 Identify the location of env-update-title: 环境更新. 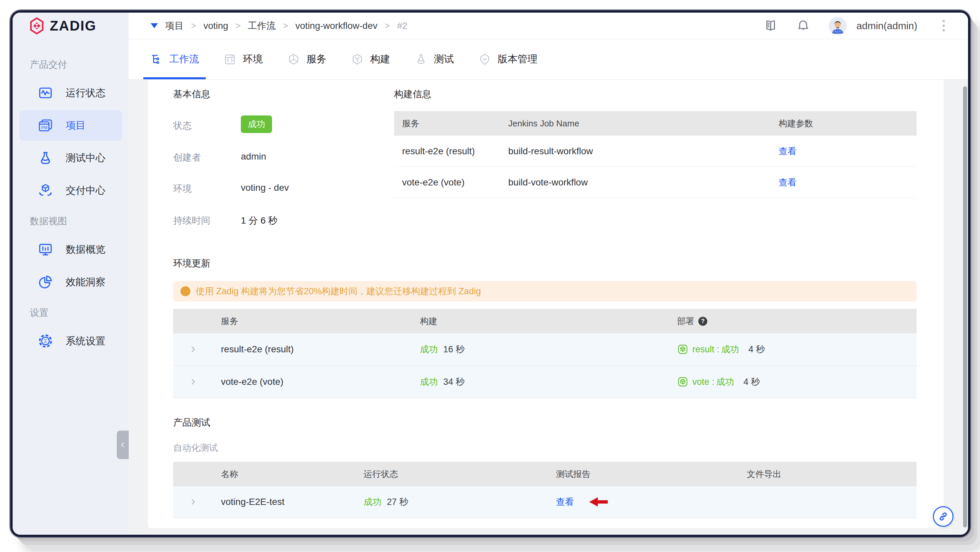
(192, 263).